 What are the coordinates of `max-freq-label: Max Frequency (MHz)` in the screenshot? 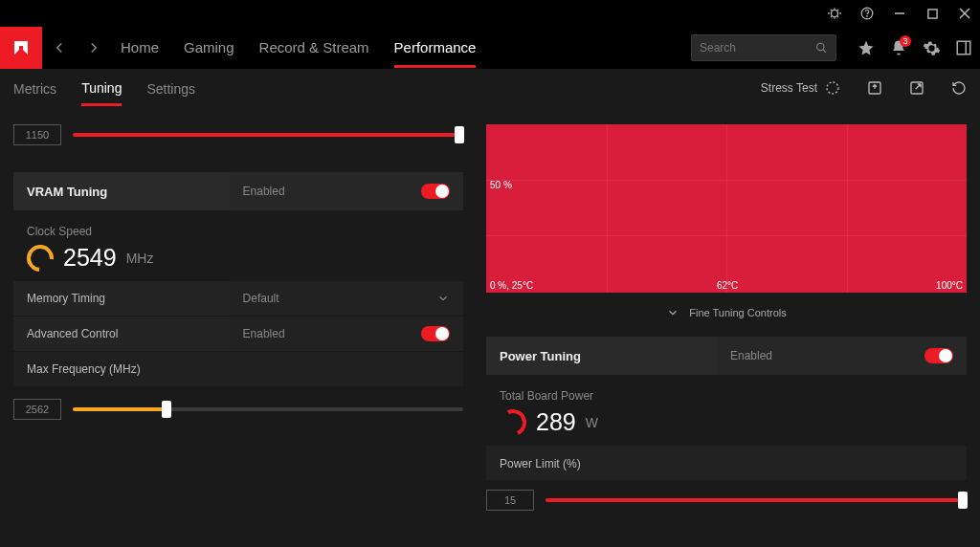 It's located at (122, 369).